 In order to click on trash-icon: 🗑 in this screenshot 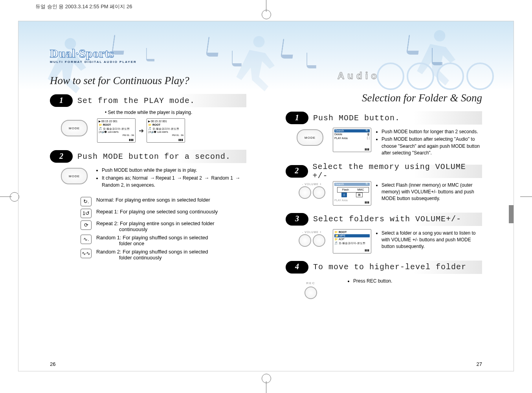, I will do `click(369, 134)`.